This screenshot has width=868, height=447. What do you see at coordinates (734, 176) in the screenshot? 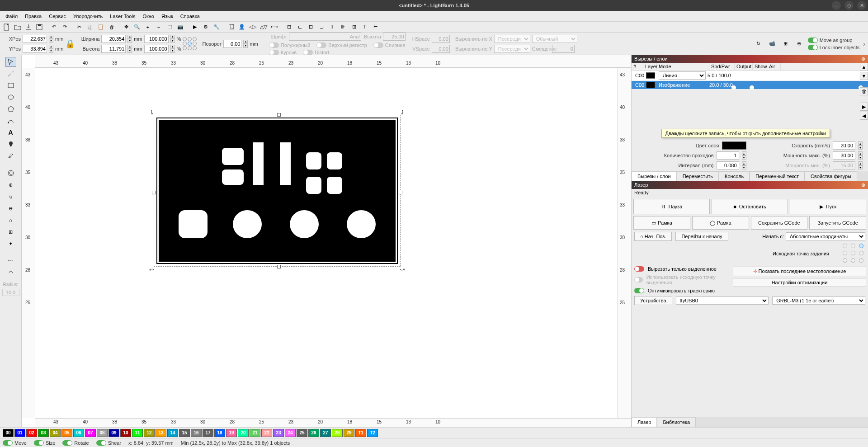
I see `tab-console: Консоль` at bounding box center [734, 176].